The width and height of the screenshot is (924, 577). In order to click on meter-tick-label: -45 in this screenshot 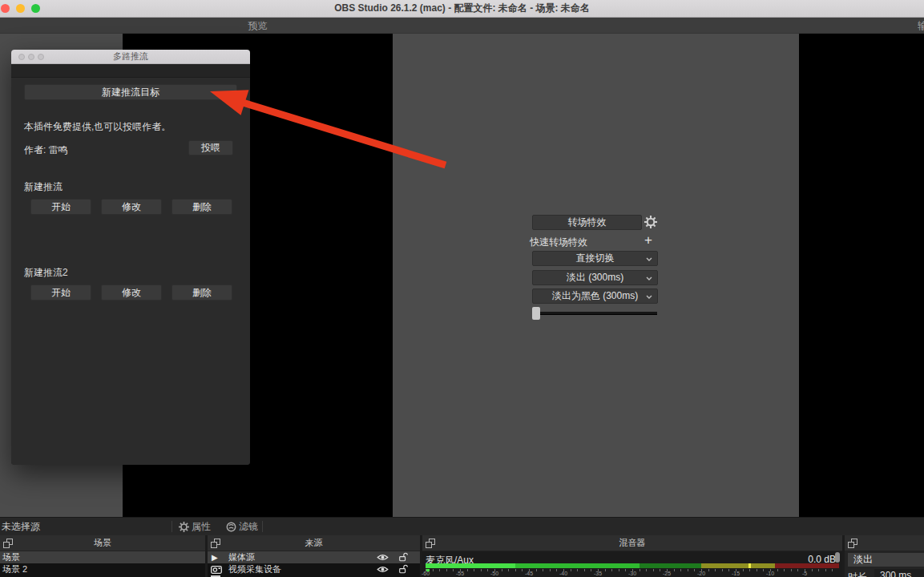, I will do `click(529, 574)`.